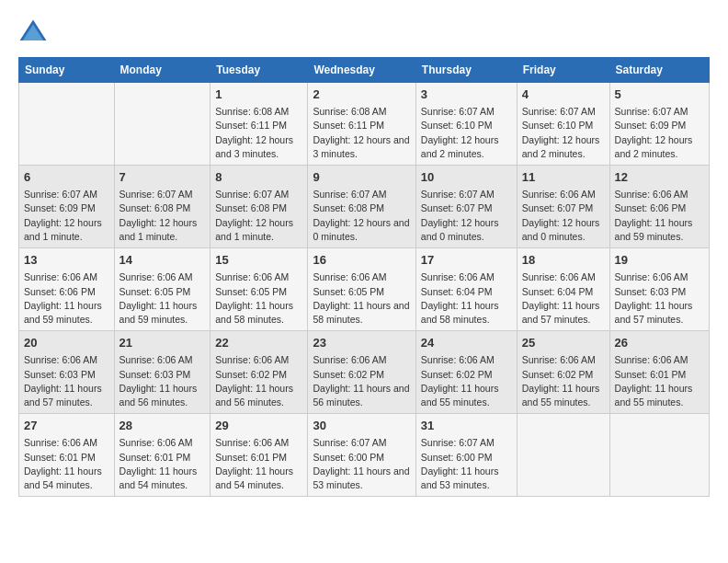 This screenshot has height=563, width=728. Describe the element at coordinates (467, 343) in the screenshot. I see `day-number: 24` at that location.